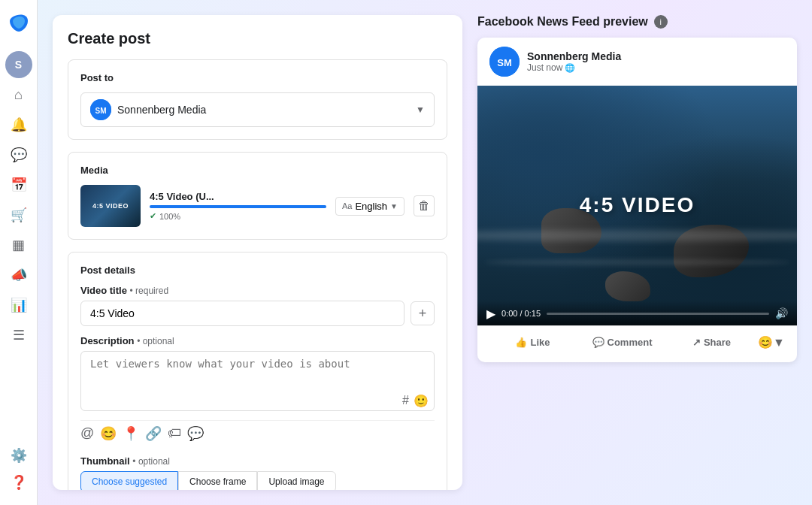 The width and height of the screenshot is (812, 505). Describe the element at coordinates (574, 56) in the screenshot. I see `fb-page-name: Sonnenberg Media` at that location.